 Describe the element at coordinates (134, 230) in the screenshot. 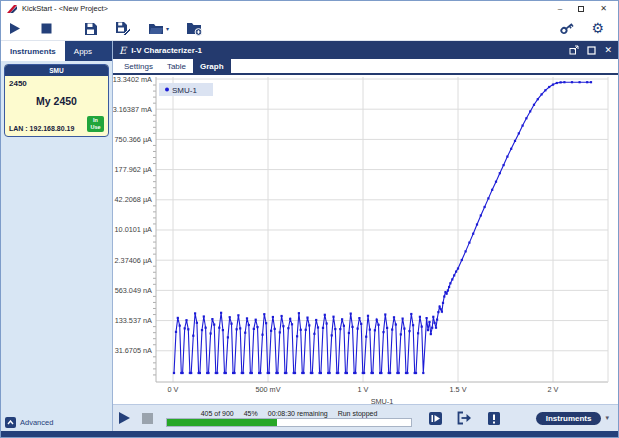

I see `y-tick-label: 10.0101 µA` at that location.